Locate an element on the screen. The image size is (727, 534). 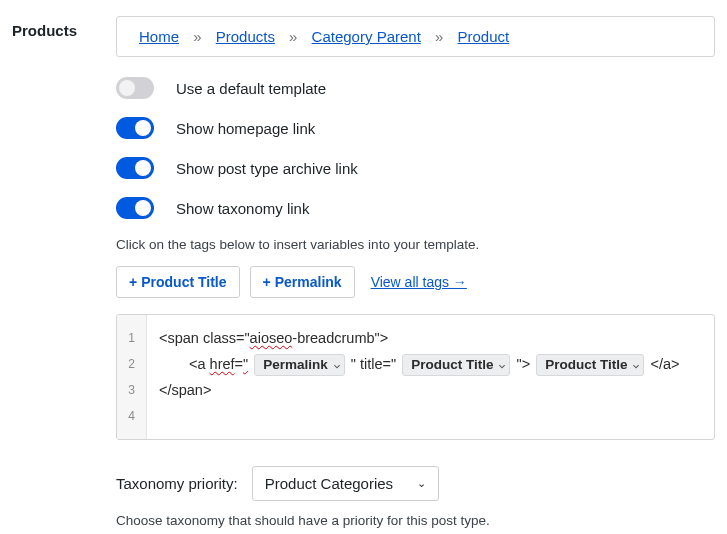
breadcrumb-link-product: Product is located at coordinates (484, 36).